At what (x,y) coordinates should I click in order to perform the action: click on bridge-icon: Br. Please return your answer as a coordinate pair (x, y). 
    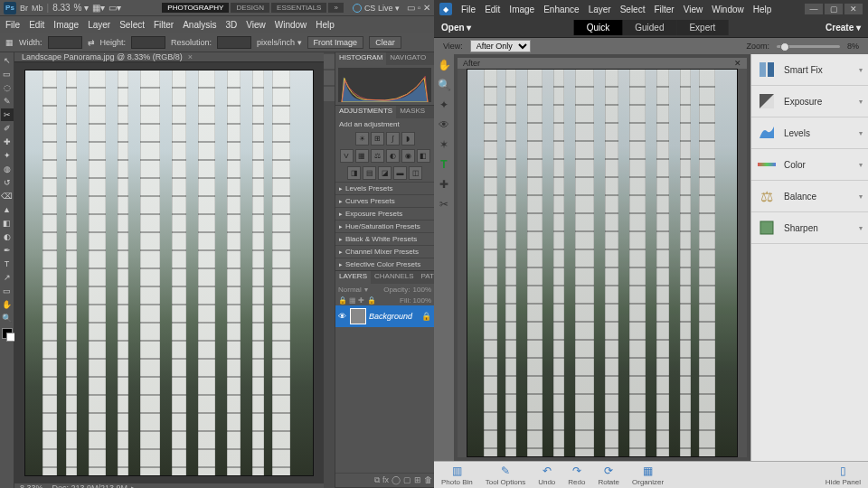
    Looking at the image, I should click on (24, 8).